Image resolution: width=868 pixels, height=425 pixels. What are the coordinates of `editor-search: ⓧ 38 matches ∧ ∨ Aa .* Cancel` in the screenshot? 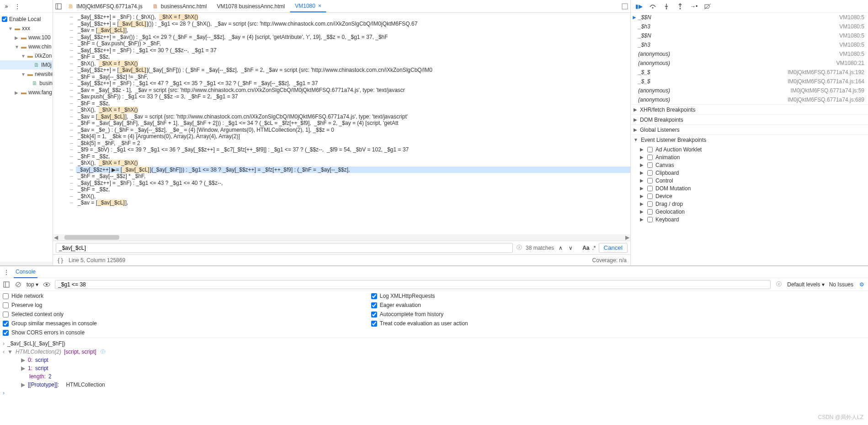 It's located at (342, 247).